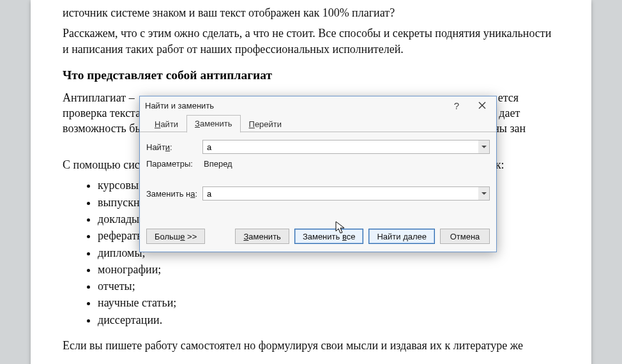 This screenshot has height=364, width=622. I want to click on list-item: монографии;, so click(328, 269).